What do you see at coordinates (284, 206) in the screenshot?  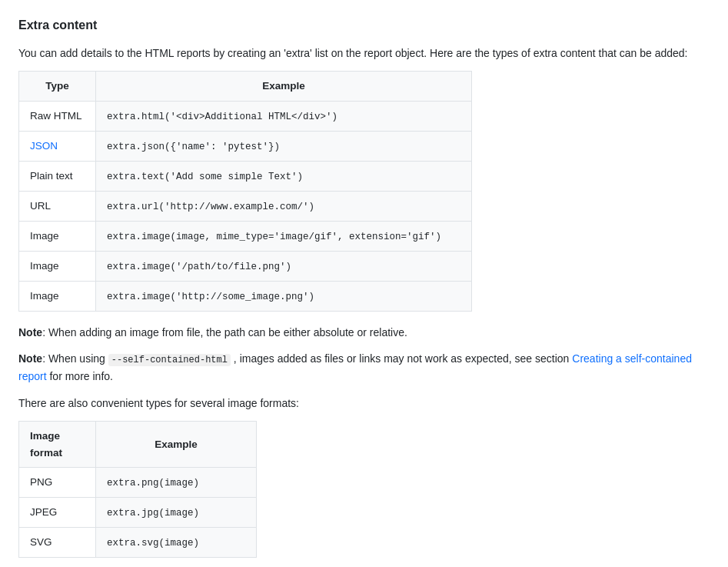 I see `example-cell: extra.url('http://www.example.com/')` at bounding box center [284, 206].